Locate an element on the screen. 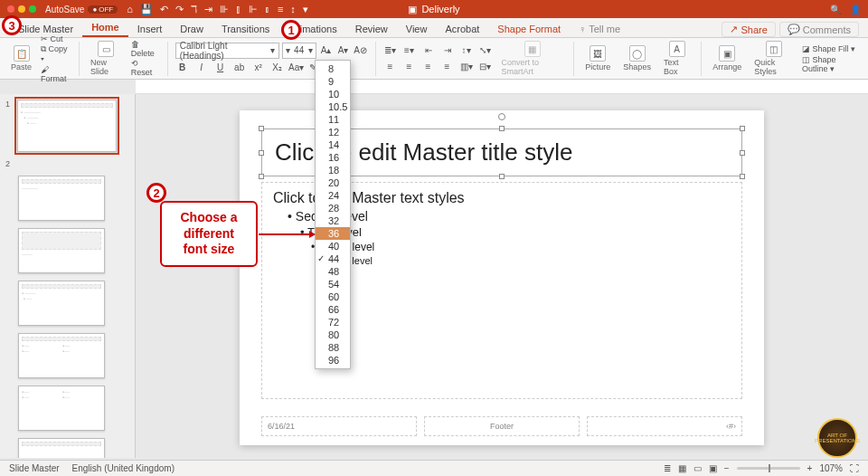 Image resolution: width=868 pixels, height=476 pixels. qat-icon: ⊩ is located at coordinates (253, 9).